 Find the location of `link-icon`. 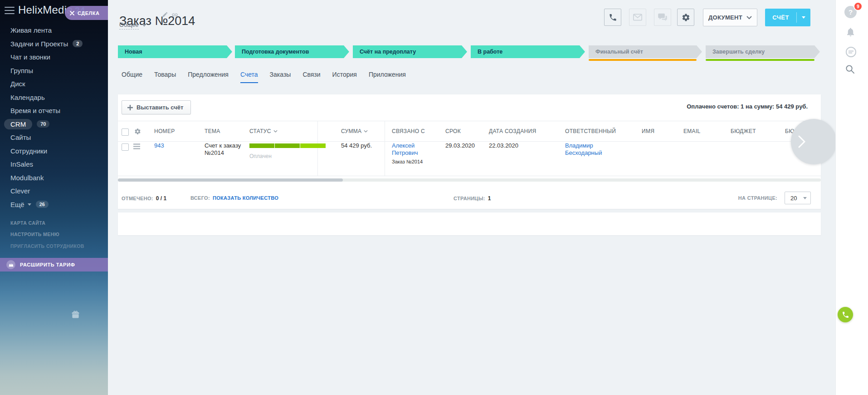

link-icon is located at coordinates (175, 15).